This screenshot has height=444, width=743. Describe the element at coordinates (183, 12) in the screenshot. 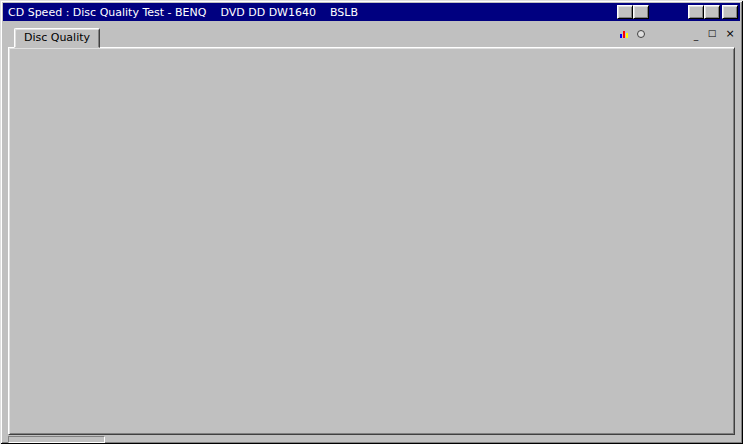

I see `window-title: CD Speed : Disc Quality Test - BENQ DVD …` at that location.